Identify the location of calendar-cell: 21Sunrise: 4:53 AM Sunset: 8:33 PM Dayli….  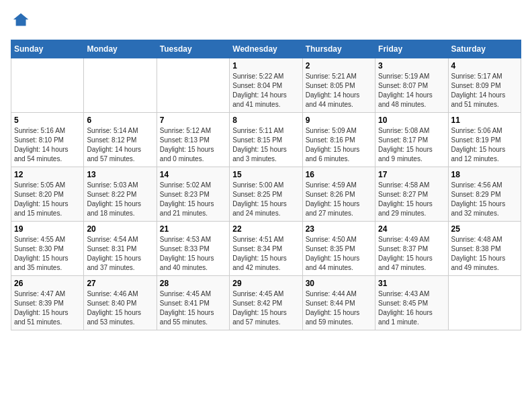
(193, 248).